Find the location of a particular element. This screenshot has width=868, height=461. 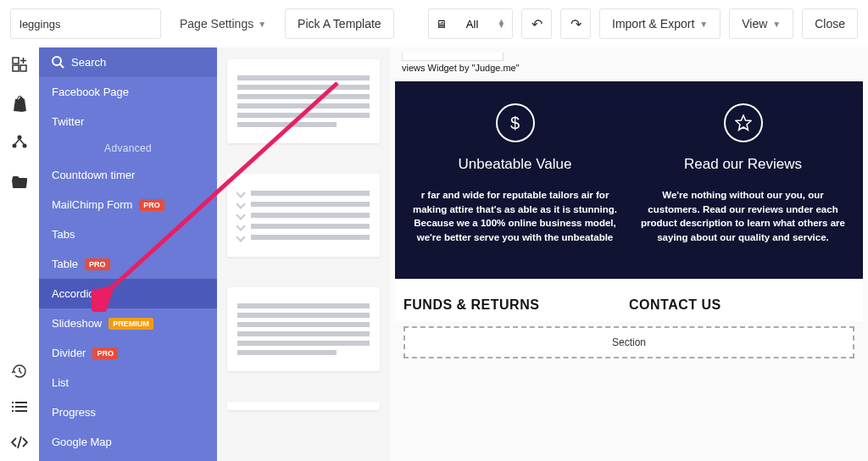

sidebar-item-progress: Progress is located at coordinates (128, 412).